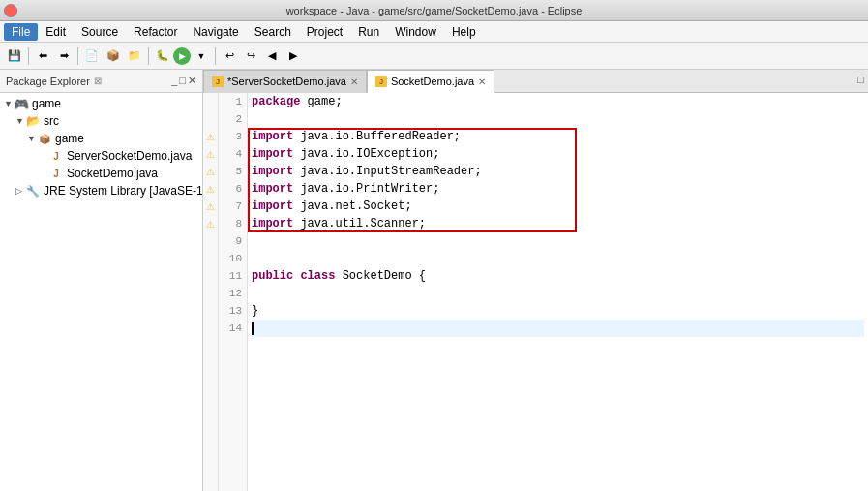 This screenshot has height=491, width=868. I want to click on tree-label-game-package: game, so click(70, 138).